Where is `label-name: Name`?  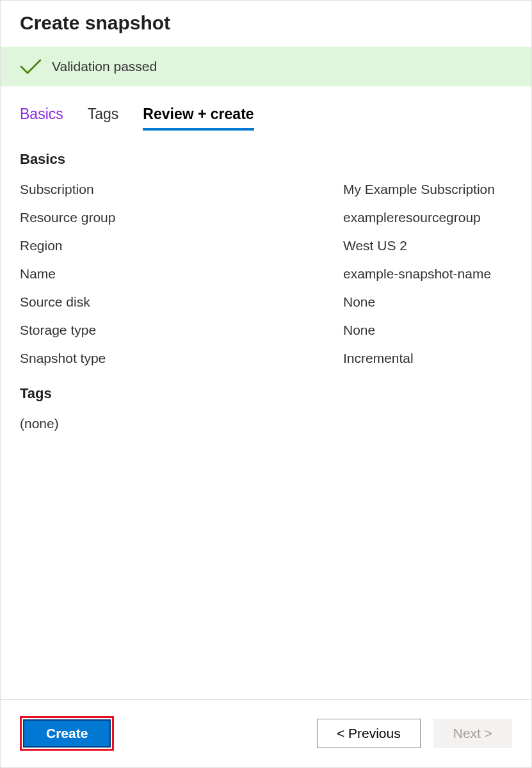
label-name: Name is located at coordinates (182, 274).